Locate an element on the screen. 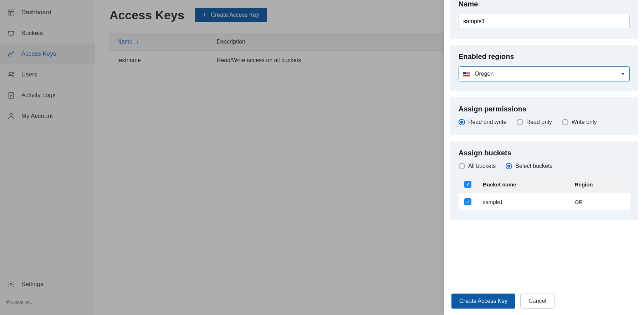 The image size is (644, 315). cancel-button: Cancel is located at coordinates (537, 301).